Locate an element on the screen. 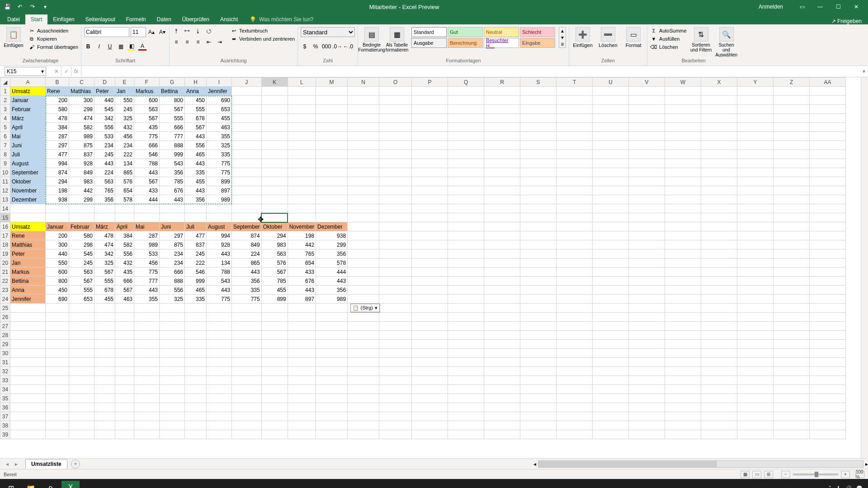  cell-X3 is located at coordinates (719, 109).